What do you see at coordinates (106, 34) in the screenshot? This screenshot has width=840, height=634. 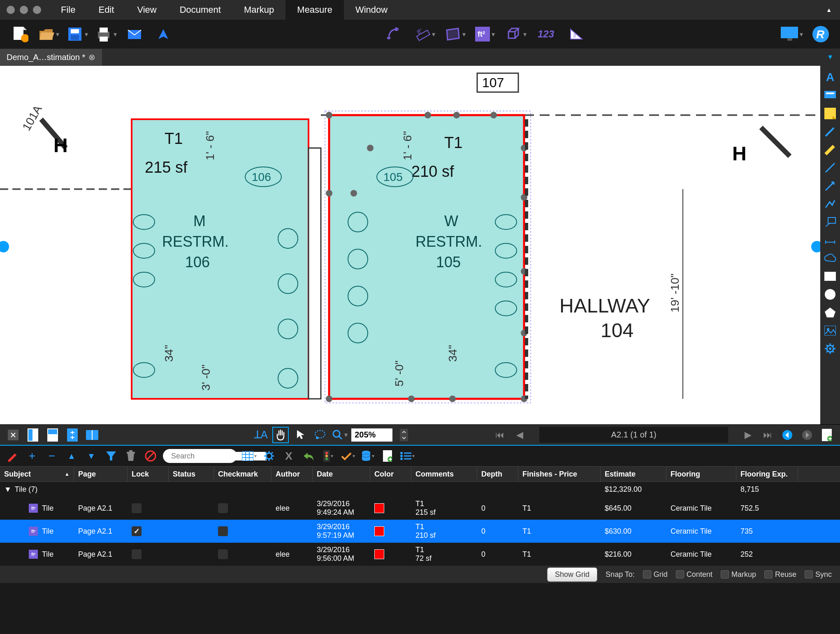 I see `print-button: ▾` at bounding box center [106, 34].